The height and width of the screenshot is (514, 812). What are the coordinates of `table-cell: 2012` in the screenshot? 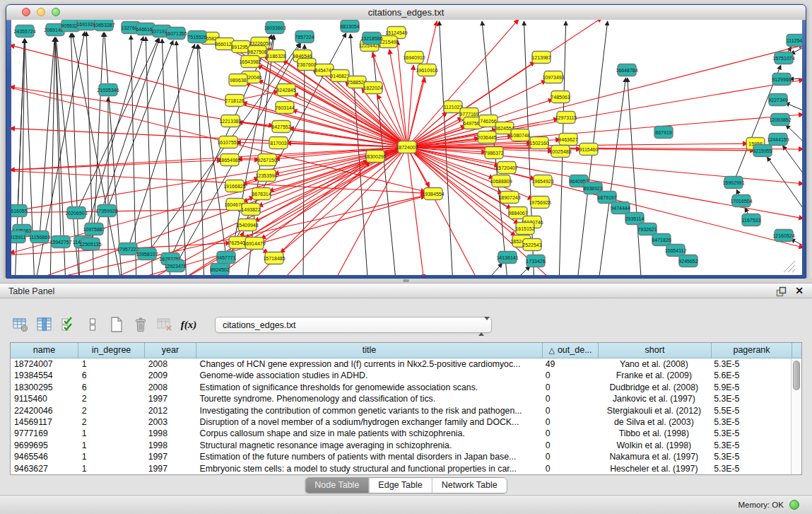 It's located at (171, 411).